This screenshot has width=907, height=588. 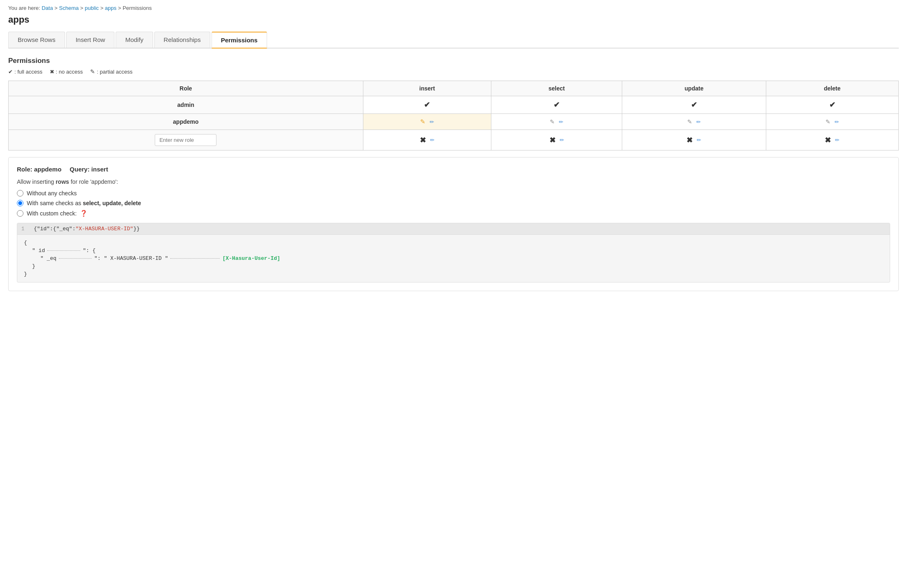 What do you see at coordinates (39, 169) in the screenshot?
I see `query-role-label: Role: appdemo` at bounding box center [39, 169].